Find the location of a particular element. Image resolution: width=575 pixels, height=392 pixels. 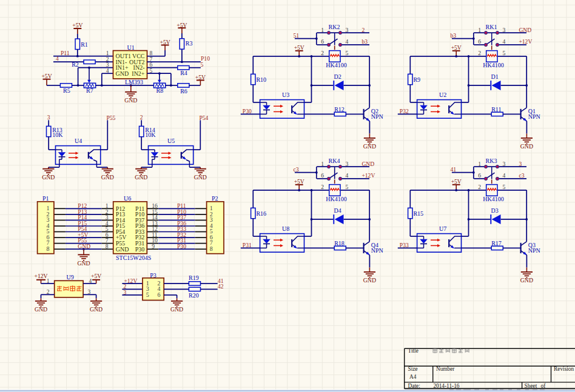

svg-text: R10 is located at coordinates (261, 80).